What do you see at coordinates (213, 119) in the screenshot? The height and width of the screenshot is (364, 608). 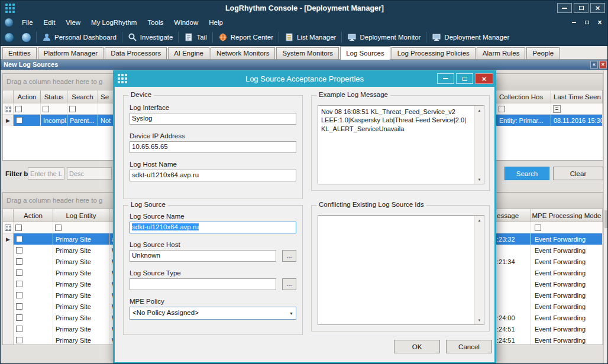 I see `log-interface-field: Syslog` at bounding box center [213, 119].